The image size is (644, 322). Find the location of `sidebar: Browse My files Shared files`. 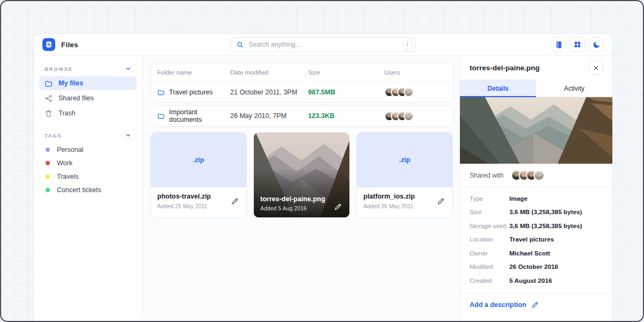

sidebar: Browse My files Shared files is located at coordinates (88, 189).